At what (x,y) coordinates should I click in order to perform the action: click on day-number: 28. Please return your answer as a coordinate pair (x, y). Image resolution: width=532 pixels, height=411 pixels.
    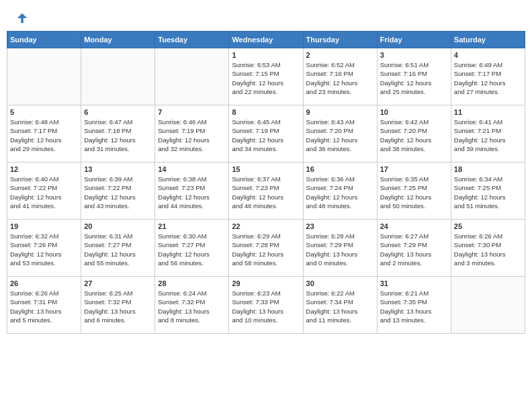
    Looking at the image, I should click on (192, 283).